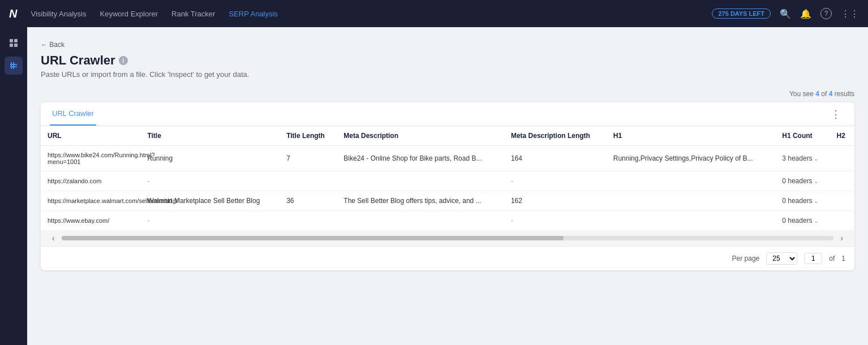  What do you see at coordinates (785, 14) in the screenshot?
I see `search-icon: 🔍` at bounding box center [785, 14].